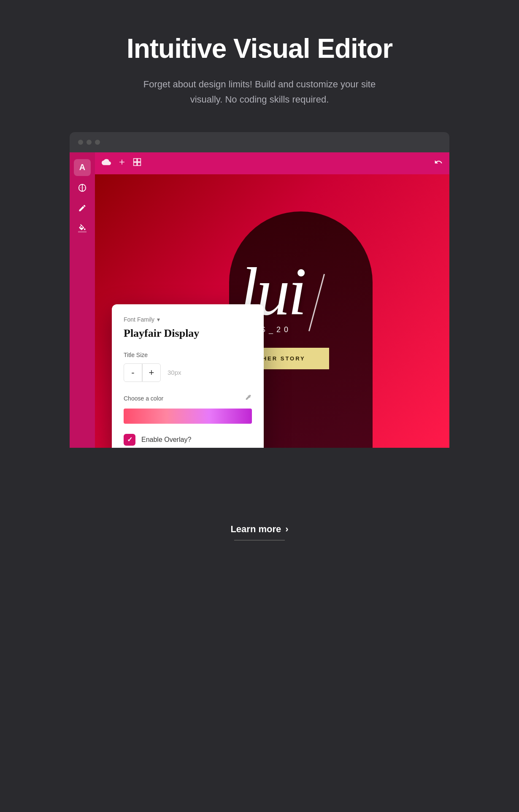  Describe the element at coordinates (175, 372) in the screenshot. I see `size-value: 30px` at that location.